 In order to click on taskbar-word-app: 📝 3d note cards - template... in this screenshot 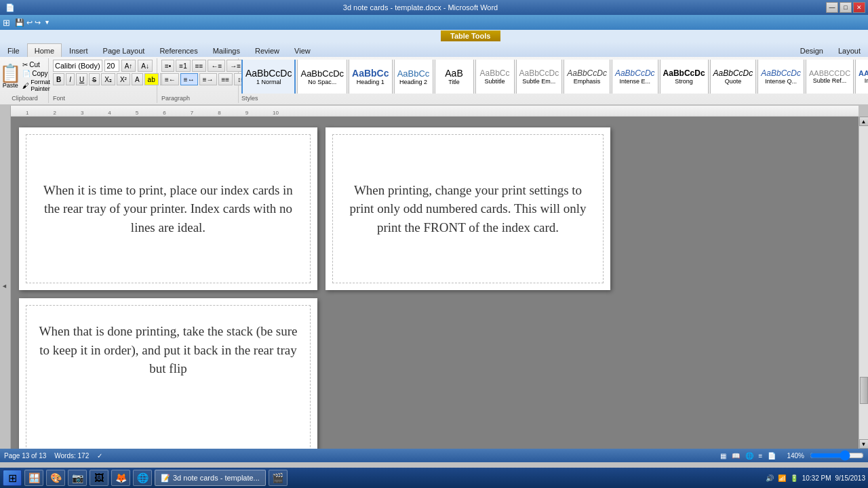, I will do `click(210, 478)`.